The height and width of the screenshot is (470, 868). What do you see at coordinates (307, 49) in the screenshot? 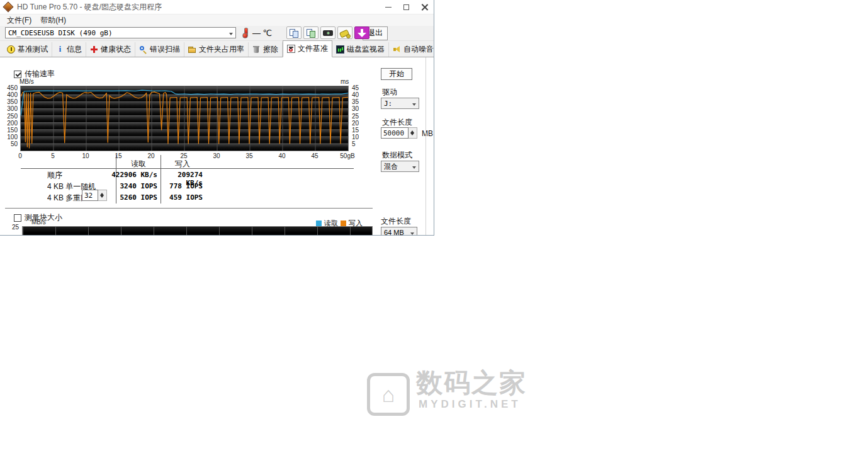
I see `tab-file-benchmark: 文件基准` at bounding box center [307, 49].